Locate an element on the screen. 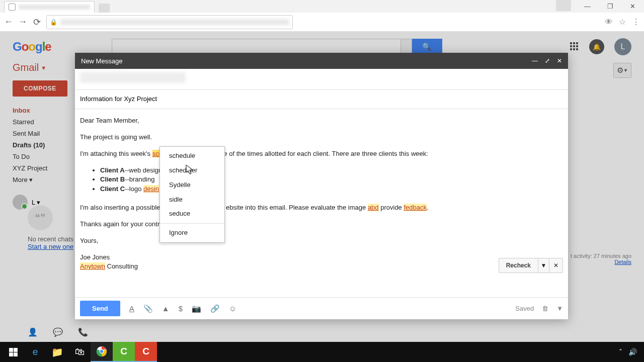 The width and height of the screenshot is (644, 362). body-p4: Thanks again for your contri is located at coordinates (321, 224).